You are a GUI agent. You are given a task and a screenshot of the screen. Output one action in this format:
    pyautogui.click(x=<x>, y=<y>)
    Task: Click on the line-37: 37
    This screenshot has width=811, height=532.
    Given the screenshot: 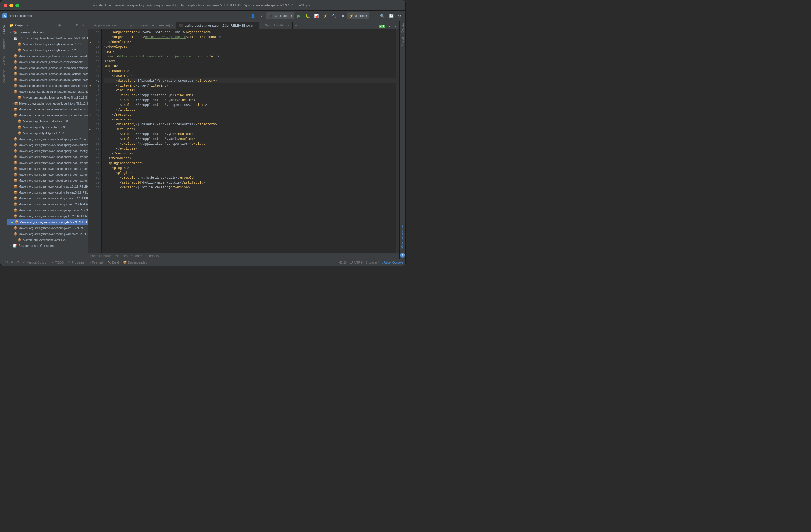 What is the action you would take?
    pyautogui.click(x=95, y=57)
    